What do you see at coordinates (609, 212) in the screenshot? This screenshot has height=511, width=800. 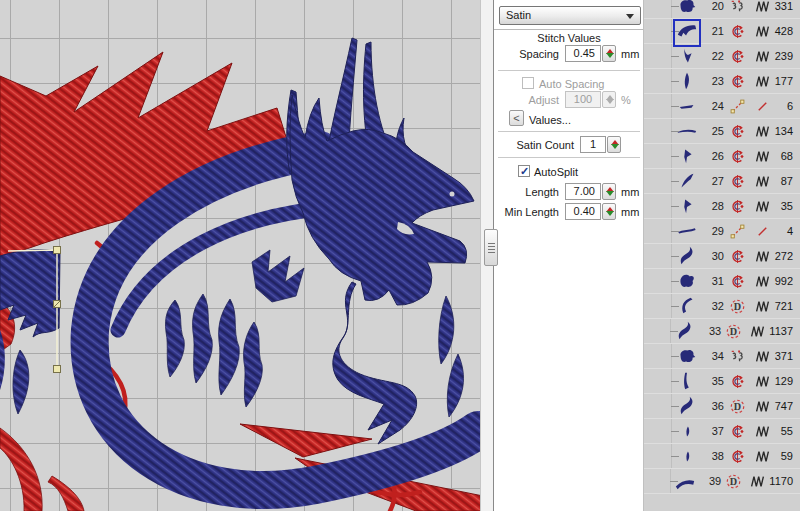 I see `min-length-spinner` at bounding box center [609, 212].